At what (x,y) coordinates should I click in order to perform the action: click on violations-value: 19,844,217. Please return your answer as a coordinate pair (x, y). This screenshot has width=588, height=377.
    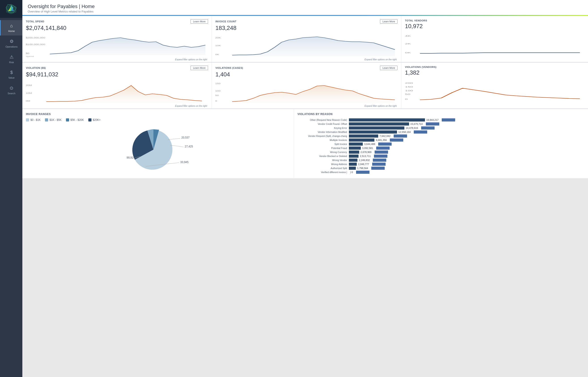
    Looking at the image, I should click on (432, 120).